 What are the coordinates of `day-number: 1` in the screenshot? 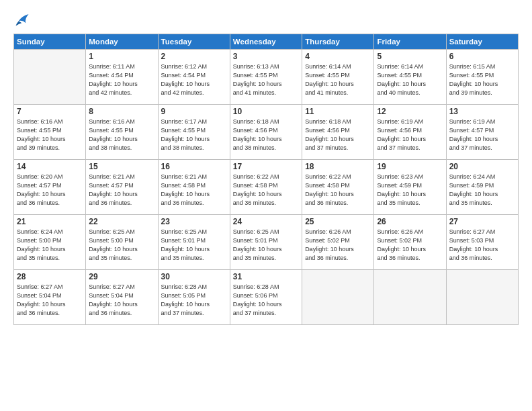 It's located at (122, 56).